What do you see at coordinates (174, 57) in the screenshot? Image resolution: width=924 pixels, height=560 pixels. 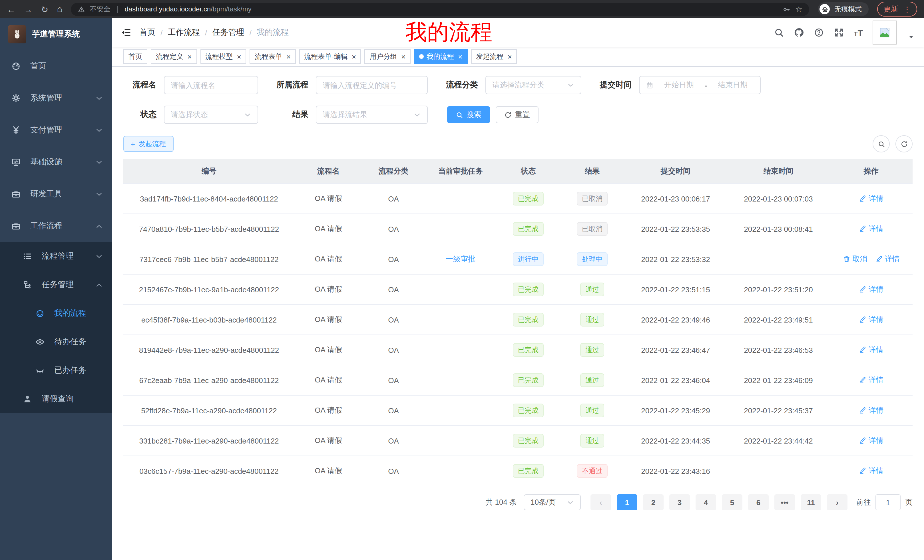 I see `tab-流程定义: 流程定义×` at bounding box center [174, 57].